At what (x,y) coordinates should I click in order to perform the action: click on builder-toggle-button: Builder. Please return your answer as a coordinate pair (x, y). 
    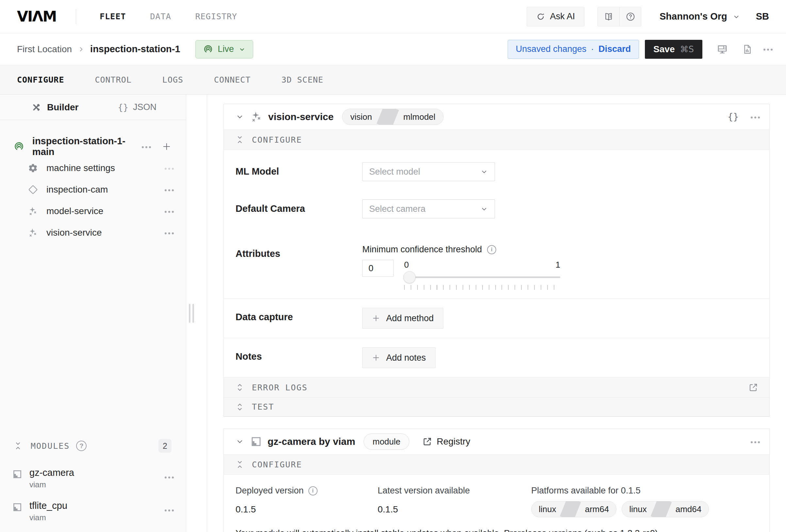
    Looking at the image, I should click on (55, 107).